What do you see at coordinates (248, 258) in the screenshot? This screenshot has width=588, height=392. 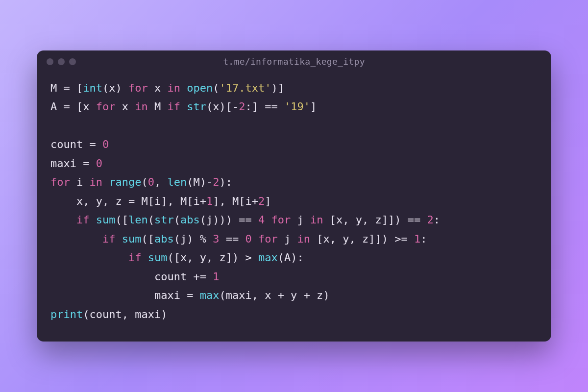 I see `code-token: >` at bounding box center [248, 258].